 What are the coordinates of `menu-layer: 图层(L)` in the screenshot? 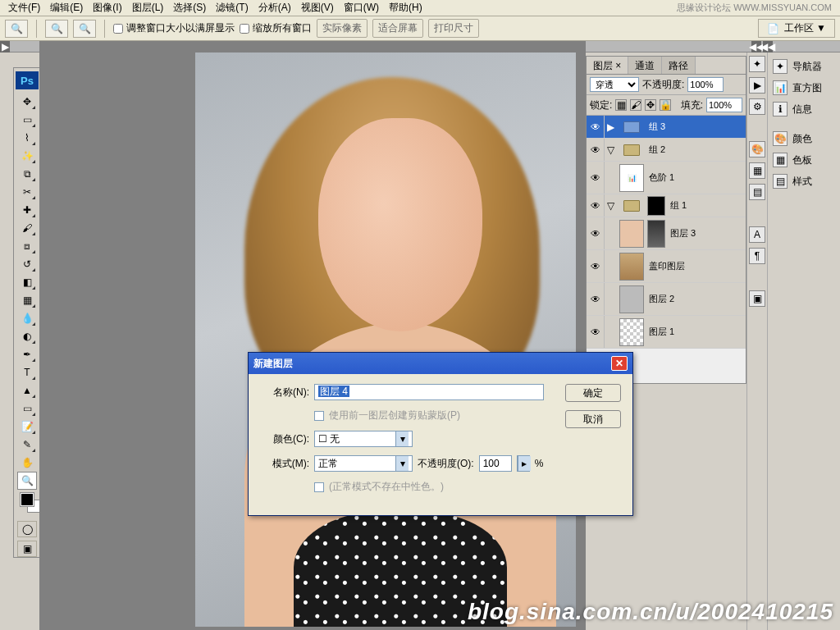 It's located at (148, 8).